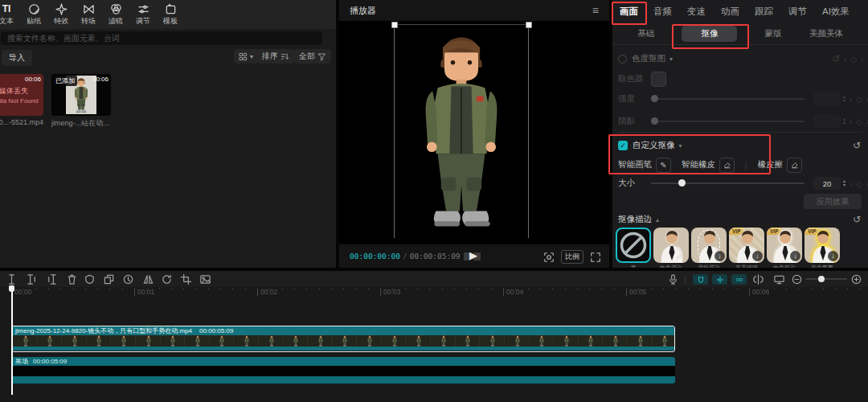  What do you see at coordinates (313, 56) in the screenshot?
I see `filter-button: 全部` at bounding box center [313, 56].